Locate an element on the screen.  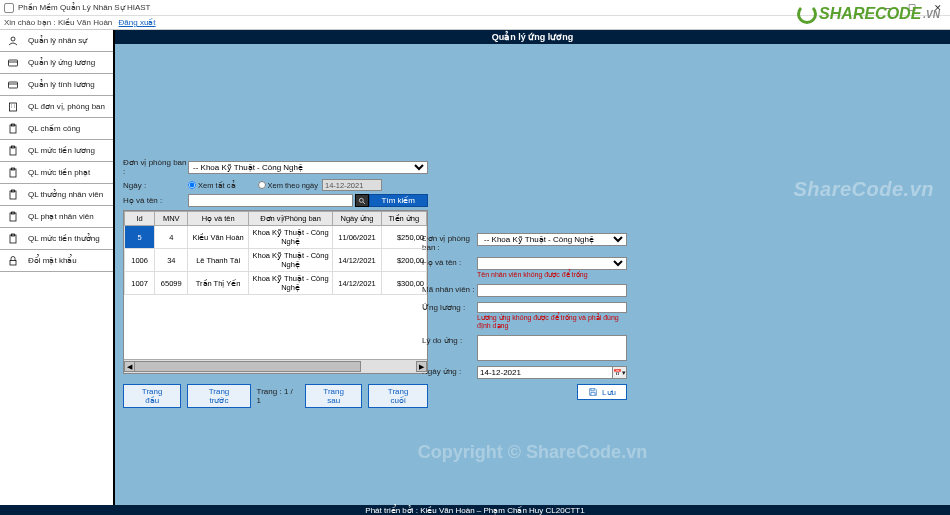
search-button: Tìm kiếm is located at coordinates (398, 200).